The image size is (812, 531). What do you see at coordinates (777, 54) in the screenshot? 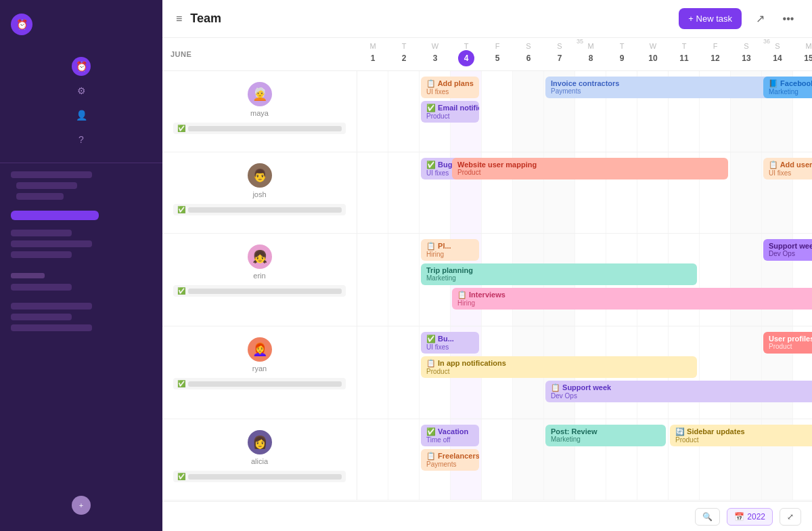
I see `day-header-s14: 36S14` at bounding box center [777, 54].